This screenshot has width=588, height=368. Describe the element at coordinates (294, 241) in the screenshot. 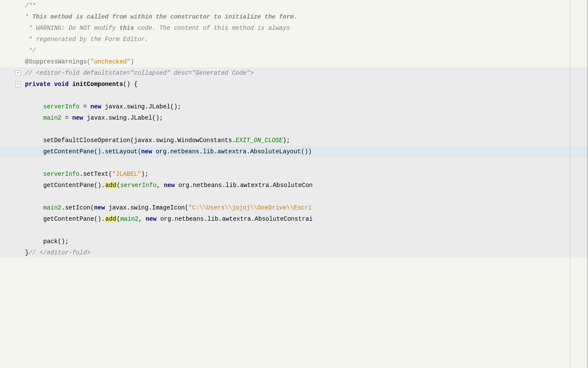

I see `code-line-22: pack();` at that location.